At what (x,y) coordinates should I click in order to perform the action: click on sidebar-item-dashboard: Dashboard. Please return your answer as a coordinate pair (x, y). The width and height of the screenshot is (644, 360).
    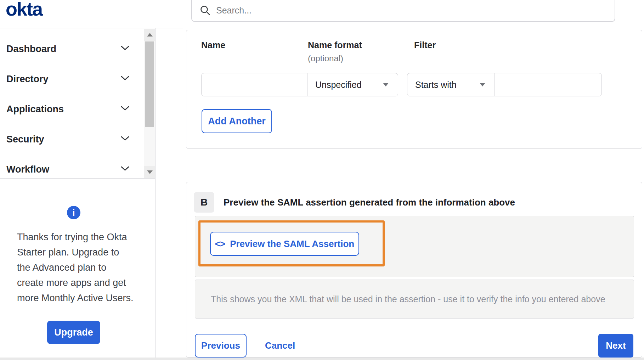
    Looking at the image, I should click on (72, 49).